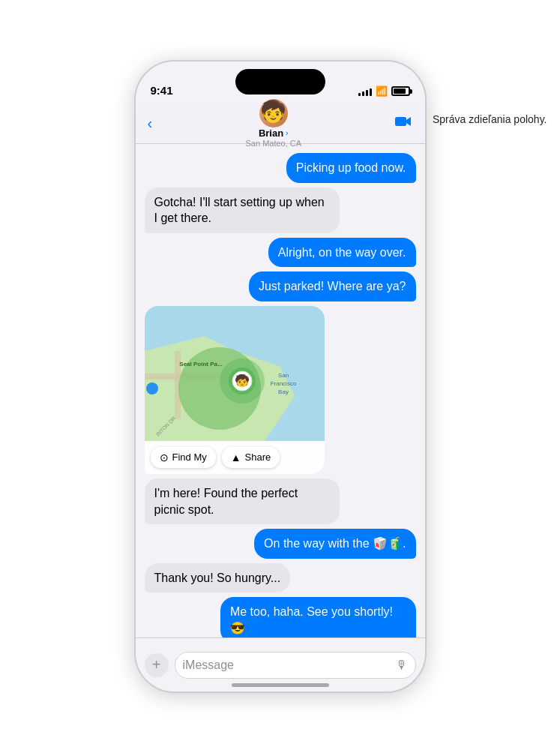 The height and width of the screenshot is (756, 560). I want to click on table-row: I'm here! Found the perfect picnic spot., so click(280, 501).